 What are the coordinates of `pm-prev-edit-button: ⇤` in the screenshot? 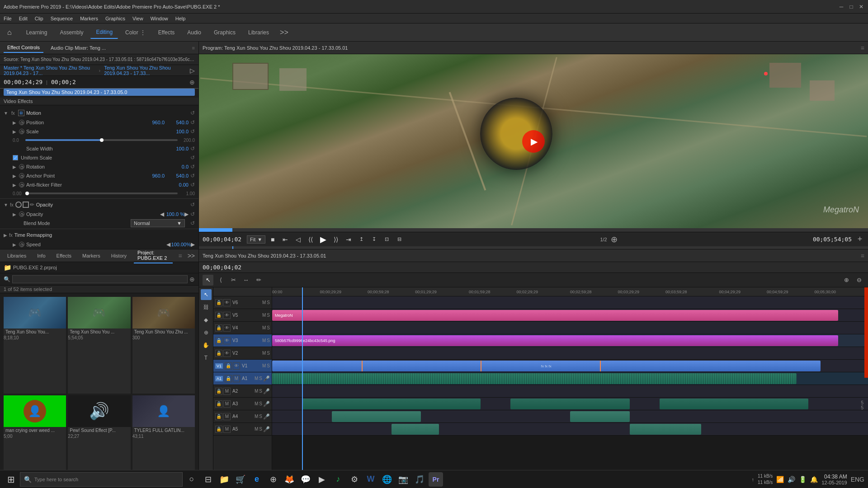 It's located at (285, 239).